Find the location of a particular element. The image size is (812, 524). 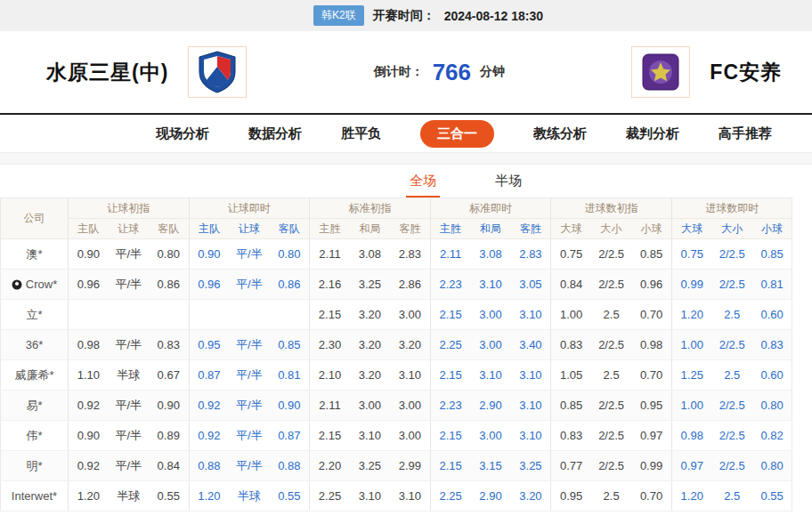

odds-cell: 0.67 is located at coordinates (169, 375).